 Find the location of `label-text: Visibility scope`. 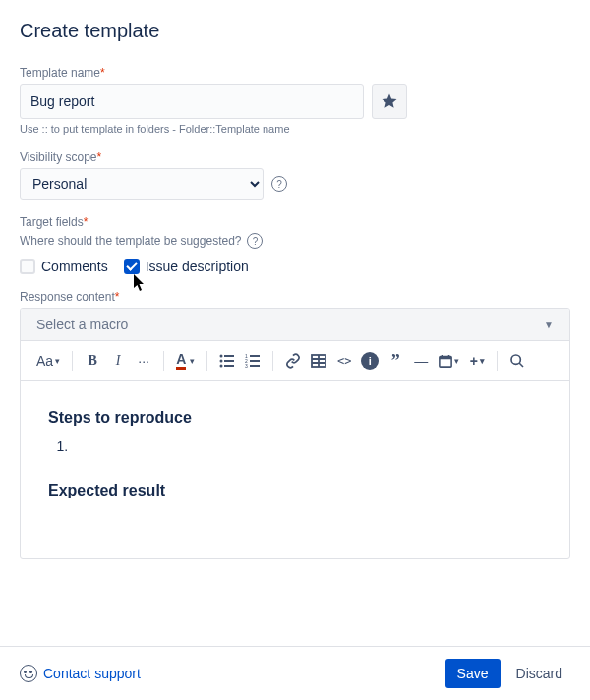

label-text: Visibility scope is located at coordinates (58, 157).